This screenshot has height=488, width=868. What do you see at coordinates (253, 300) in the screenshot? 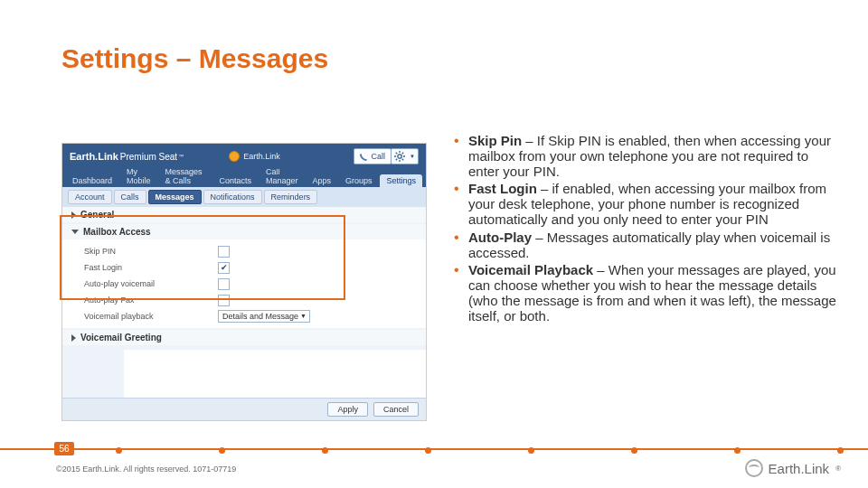
I see `option-autoplay-fax-row: Auto-play Fax` at bounding box center [253, 300].